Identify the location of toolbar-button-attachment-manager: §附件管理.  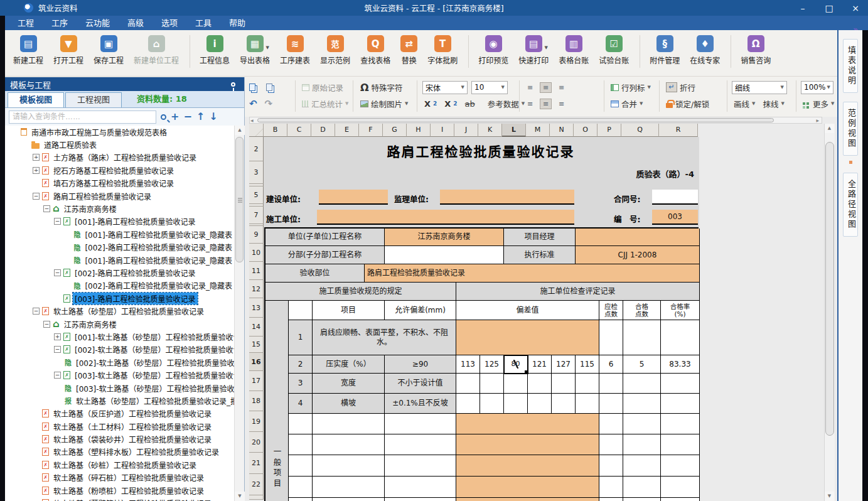
(665, 50).